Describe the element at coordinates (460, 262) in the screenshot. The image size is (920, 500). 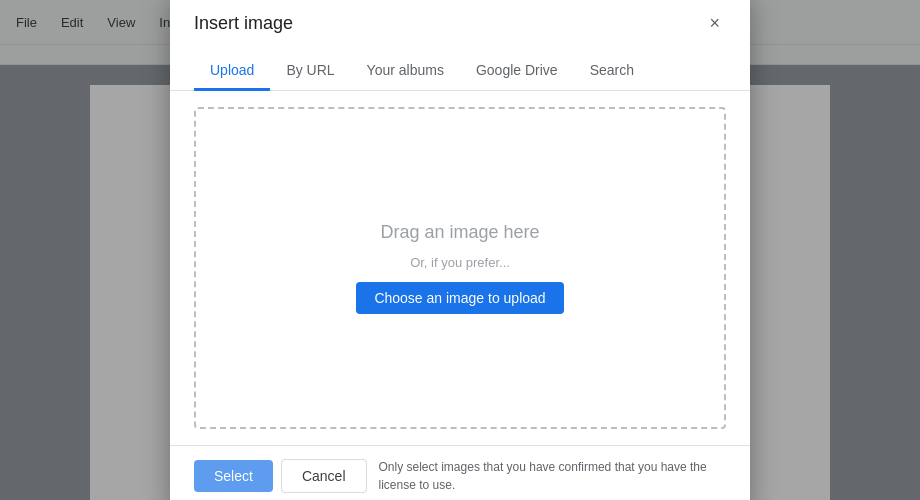
I see `or-text: Or, if you prefer...` at that location.